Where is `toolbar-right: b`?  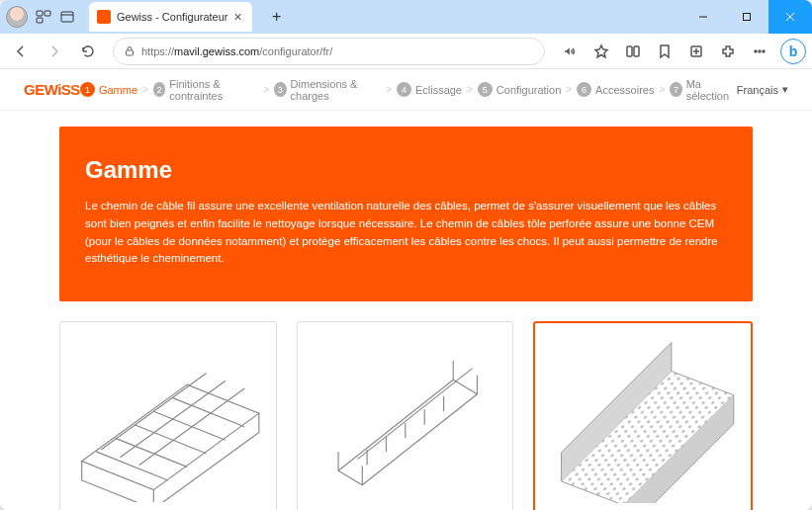
toolbar-right: b is located at coordinates (680, 51).